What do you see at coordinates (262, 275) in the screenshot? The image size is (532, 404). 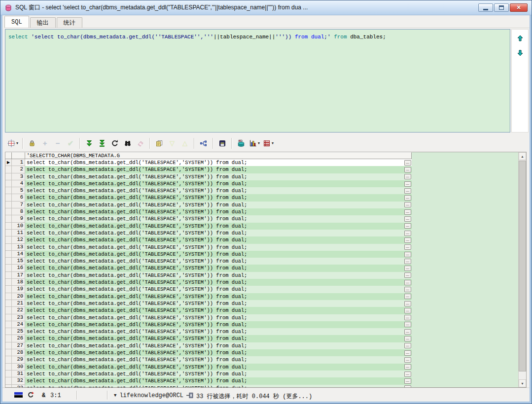 I see `table-row: 17select to_char(dbms_metadata.get_ddl('…` at bounding box center [262, 275].